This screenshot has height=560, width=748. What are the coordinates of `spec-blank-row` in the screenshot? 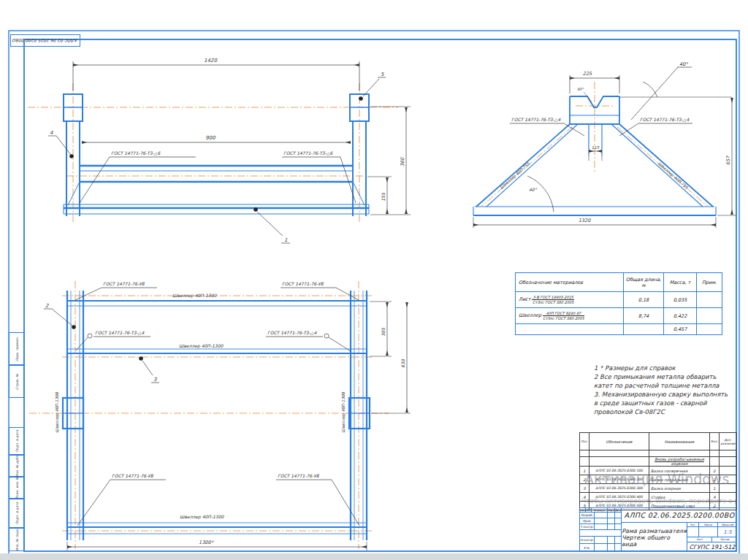 It's located at (659, 454).